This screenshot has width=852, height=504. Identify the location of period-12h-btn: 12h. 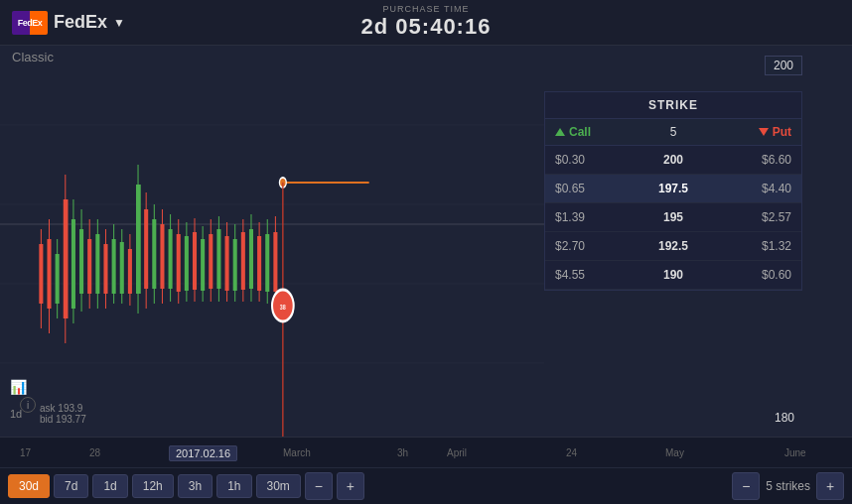
(153, 486).